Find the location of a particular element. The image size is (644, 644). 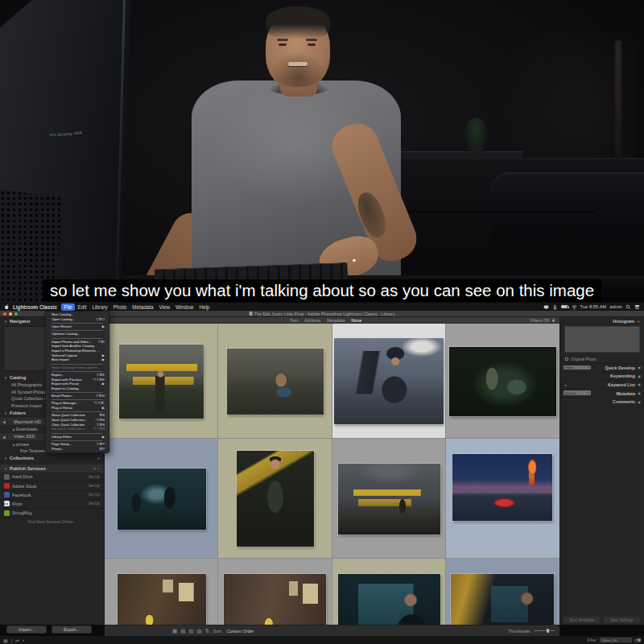

promote-icon: + is located at coordinates (23, 641).